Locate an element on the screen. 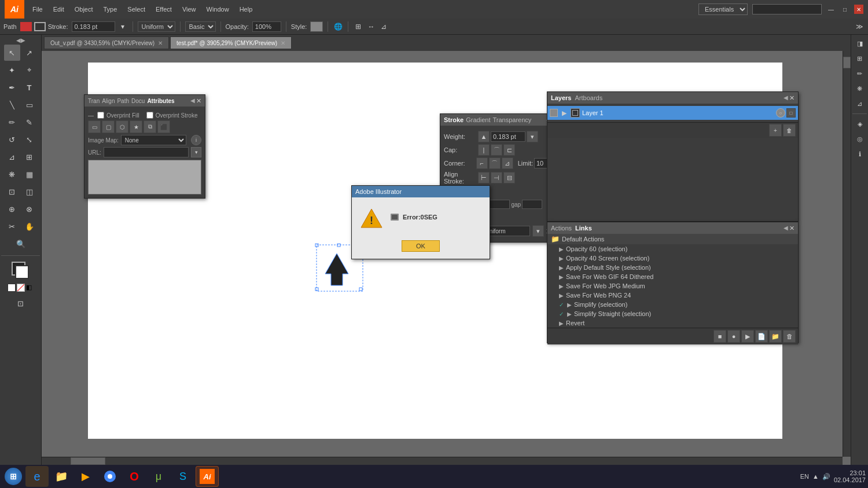 The width and height of the screenshot is (868, 488). tab-attributes: Attributes is located at coordinates (161, 101).